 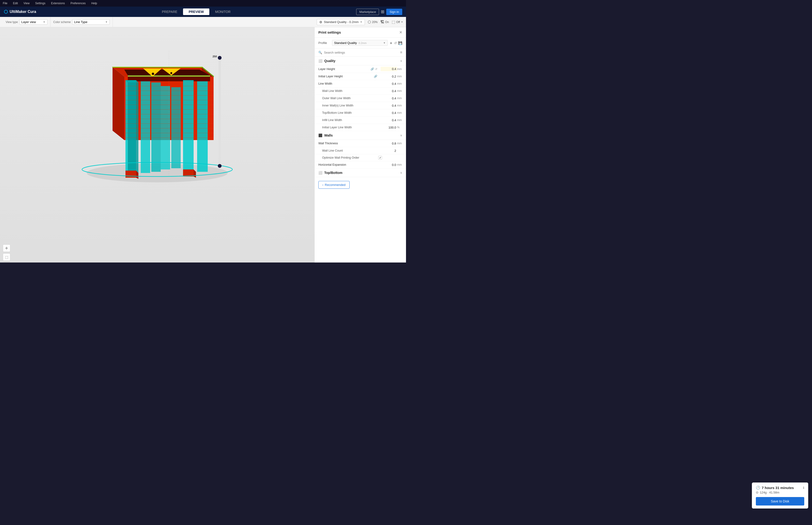 What do you see at coordinates (219, 58) in the screenshot?
I see `layer-slider-top-thumb` at bounding box center [219, 58].